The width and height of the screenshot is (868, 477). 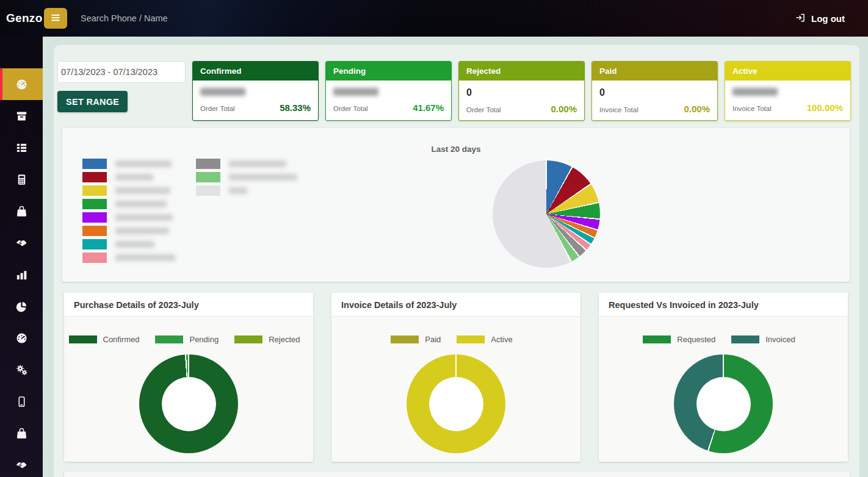 I want to click on donut-legend: RequestedInvoiced, so click(x=723, y=339).